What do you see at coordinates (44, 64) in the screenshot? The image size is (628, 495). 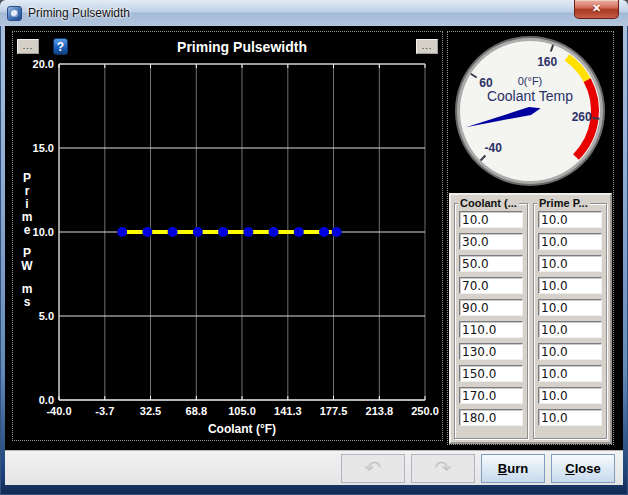 I see `y-tick-label: 20.0` at bounding box center [44, 64].